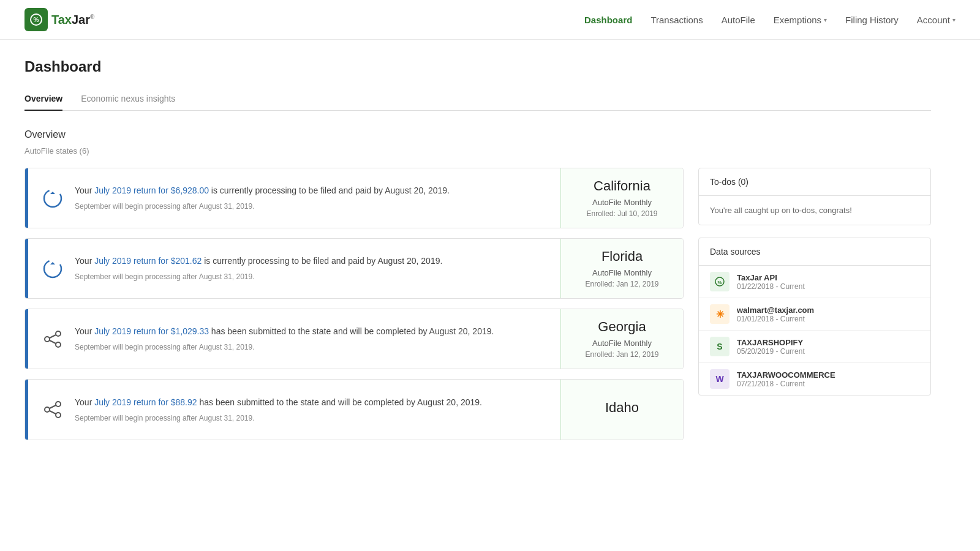 This screenshot has width=980, height=551. Describe the element at coordinates (478, 99) in the screenshot. I see `tabs: Overview Economic nexus insights` at that location.